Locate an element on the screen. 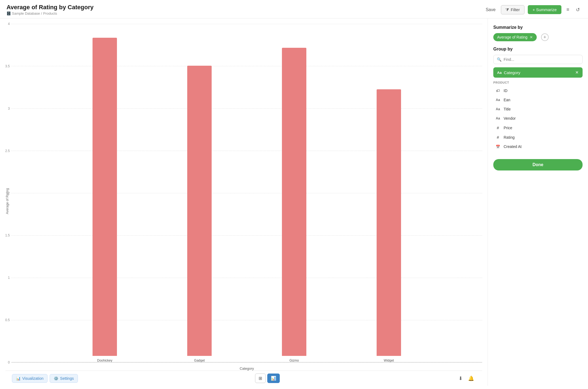 The width and height of the screenshot is (588, 389). breadcrumb: 🗄️ Sample Database / Products is located at coordinates (50, 14).